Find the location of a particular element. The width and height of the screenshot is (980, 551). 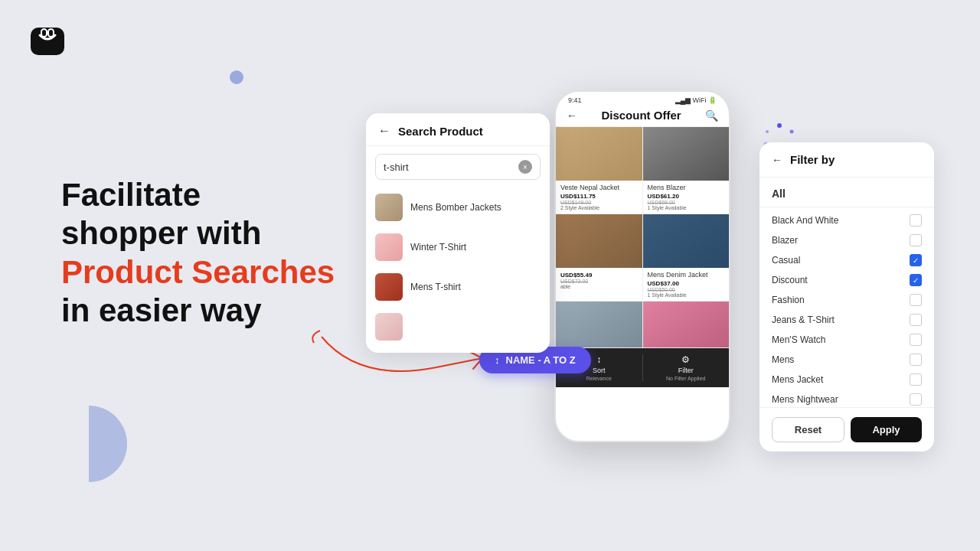

filter-item-casual: Casual is located at coordinates (847, 260).